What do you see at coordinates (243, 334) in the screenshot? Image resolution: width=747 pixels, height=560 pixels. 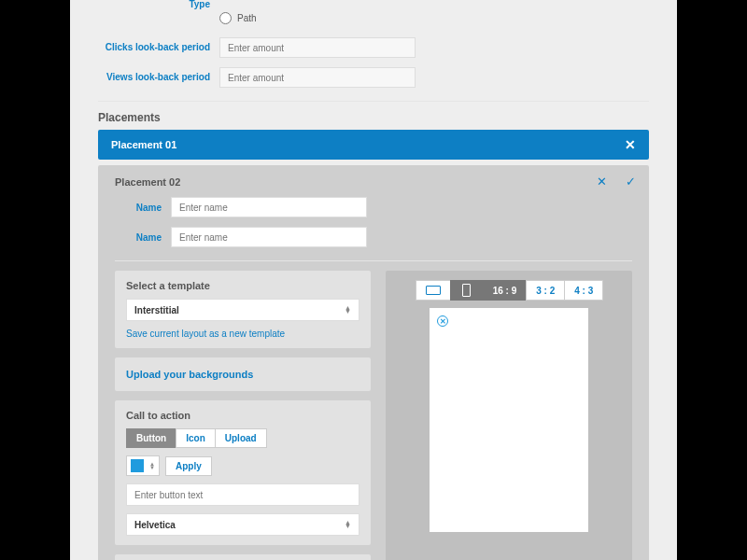 I see `save-template-link: Save current layout as a new template` at bounding box center [243, 334].